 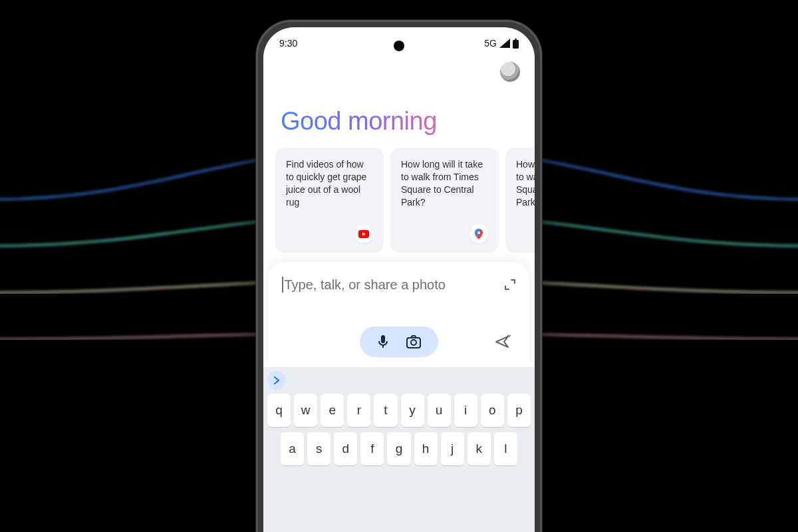 I want to click on key: t, so click(x=386, y=410).